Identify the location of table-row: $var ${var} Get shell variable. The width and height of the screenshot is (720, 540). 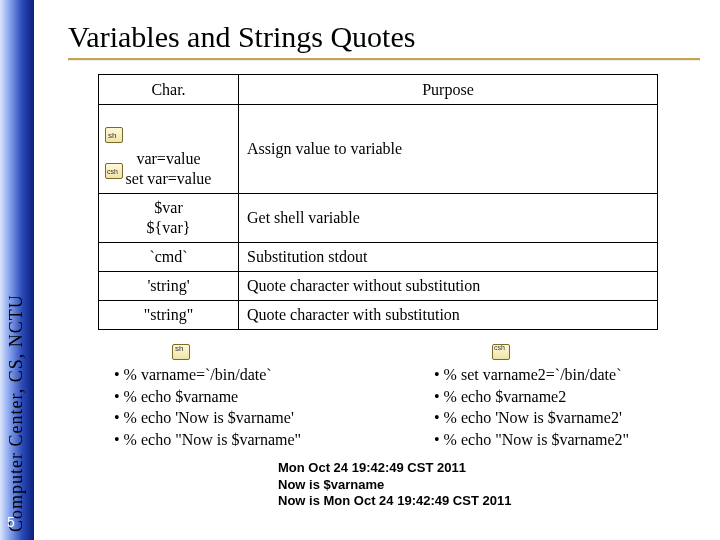
(378, 218).